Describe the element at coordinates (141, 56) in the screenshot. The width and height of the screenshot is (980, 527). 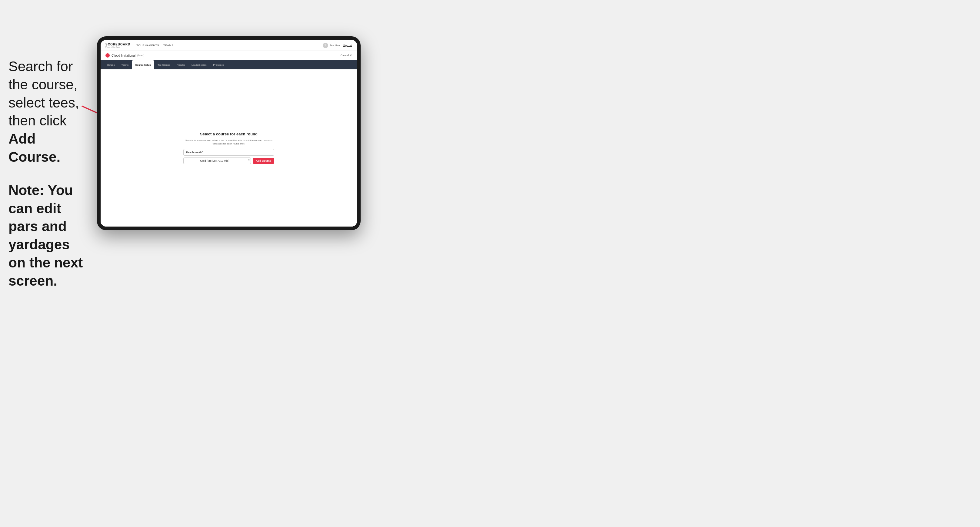
I see `tournament-subtitle: (Men)` at that location.